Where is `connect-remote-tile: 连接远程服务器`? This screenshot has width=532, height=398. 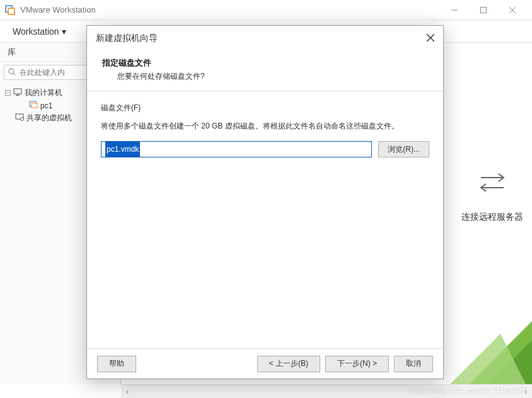 connect-remote-tile: 连接远程服务器 is located at coordinates (492, 196).